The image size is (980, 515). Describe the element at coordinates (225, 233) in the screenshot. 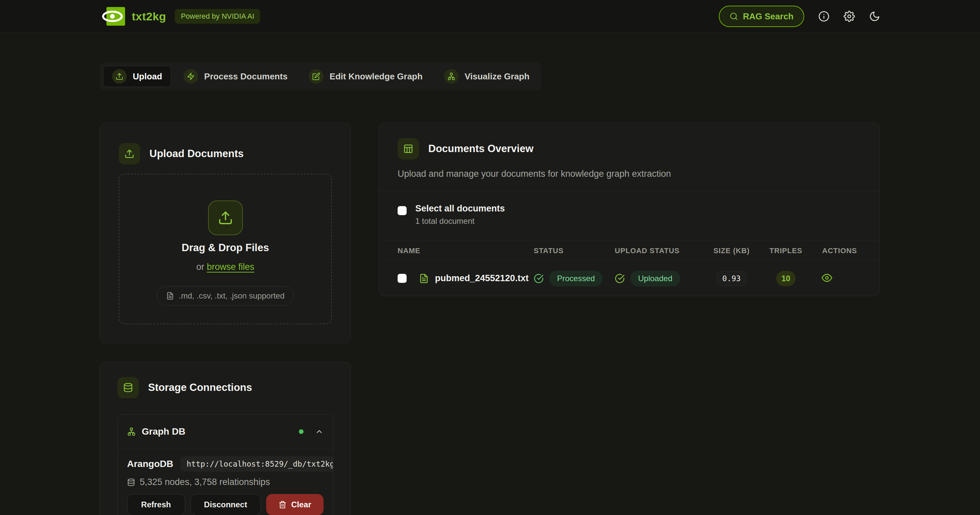

I see `upload-documents-card: Upload Documents Drag & Drop Files or br…` at that location.